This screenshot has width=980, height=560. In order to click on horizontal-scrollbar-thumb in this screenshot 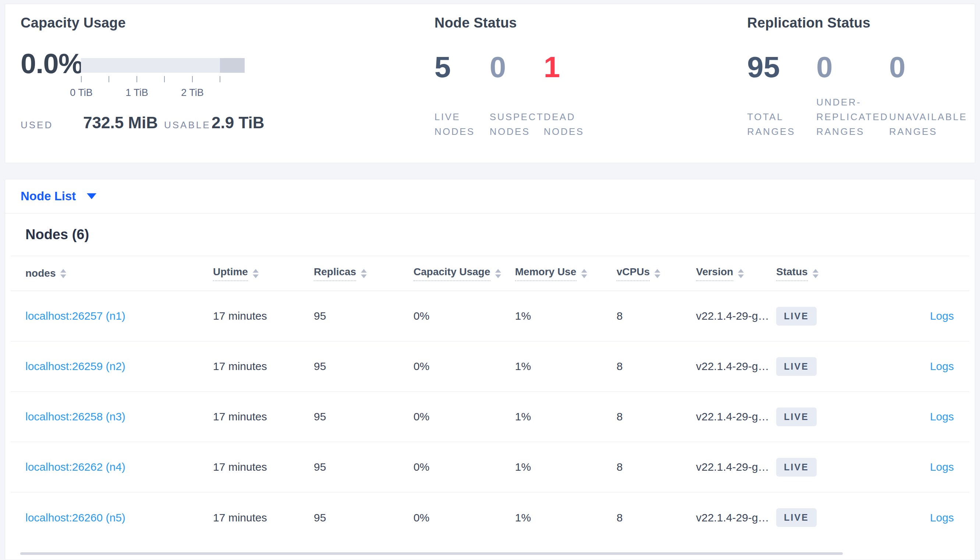, I will do `click(432, 554)`.